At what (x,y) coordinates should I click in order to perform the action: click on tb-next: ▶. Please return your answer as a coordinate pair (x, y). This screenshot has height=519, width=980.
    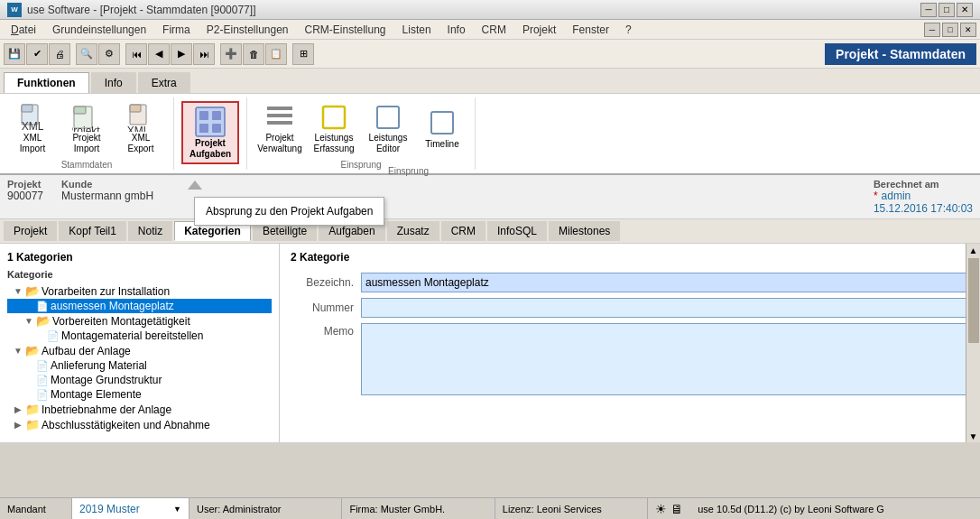
    Looking at the image, I should click on (181, 54).